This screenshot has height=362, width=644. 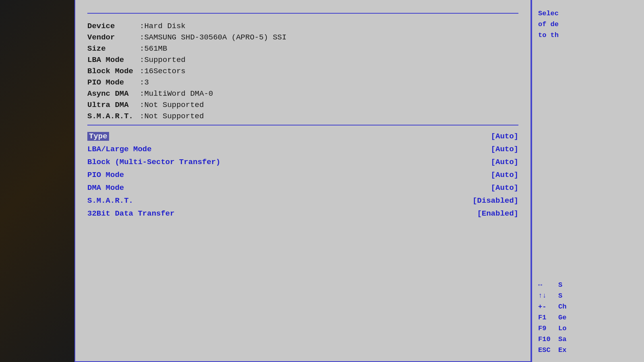 What do you see at coordinates (495, 201) in the screenshot?
I see `setting-value: [Disabled]` at bounding box center [495, 201].